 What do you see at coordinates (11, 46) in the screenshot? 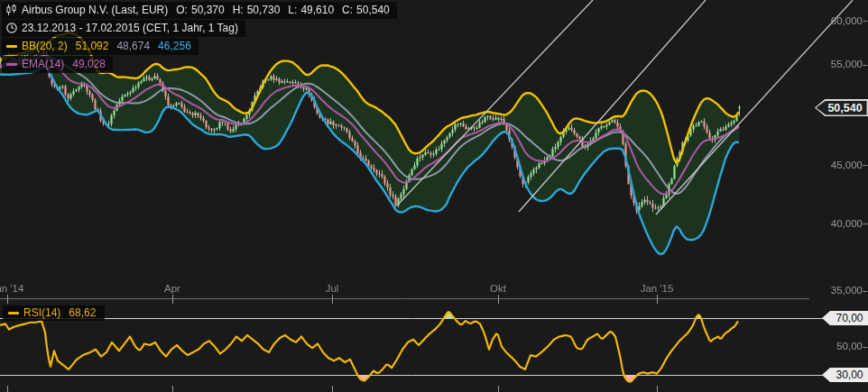
I see `bb-dash-icon` at bounding box center [11, 46].